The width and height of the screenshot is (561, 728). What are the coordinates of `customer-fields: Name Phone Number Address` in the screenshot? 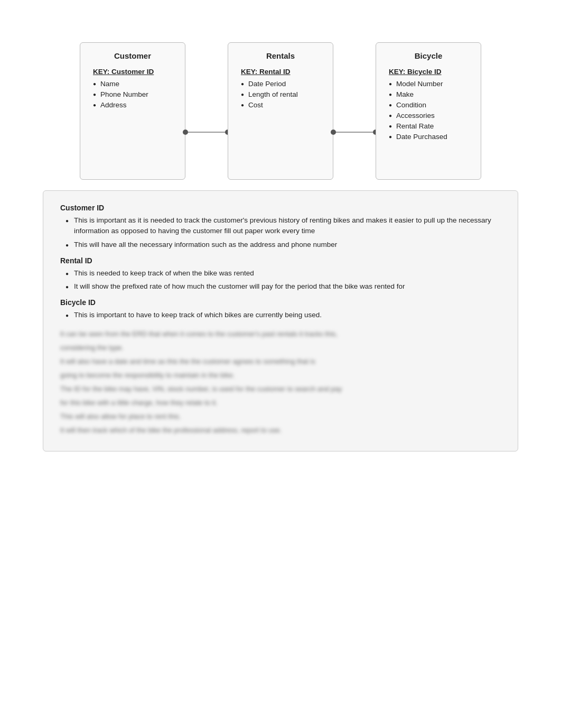 It's located at (133, 94).